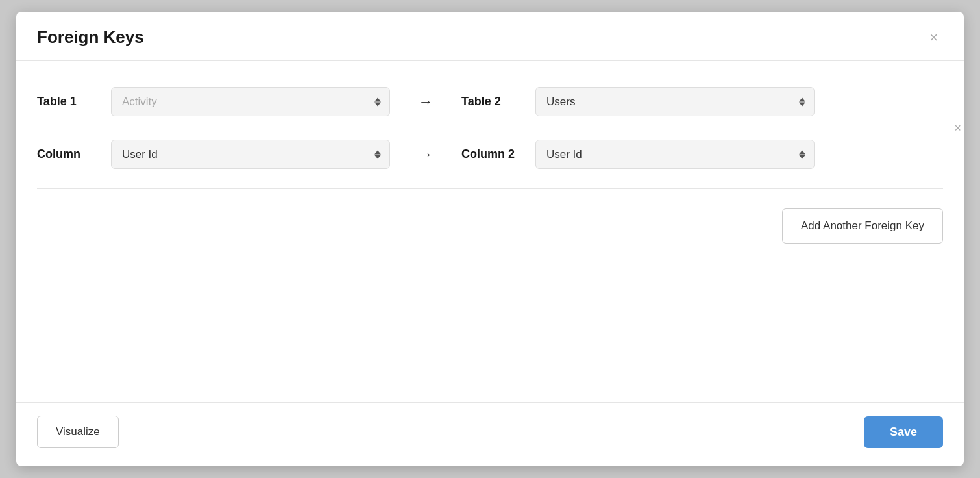 The height and width of the screenshot is (478, 980). Describe the element at coordinates (933, 38) in the screenshot. I see `modal-close-button: ×` at that location.